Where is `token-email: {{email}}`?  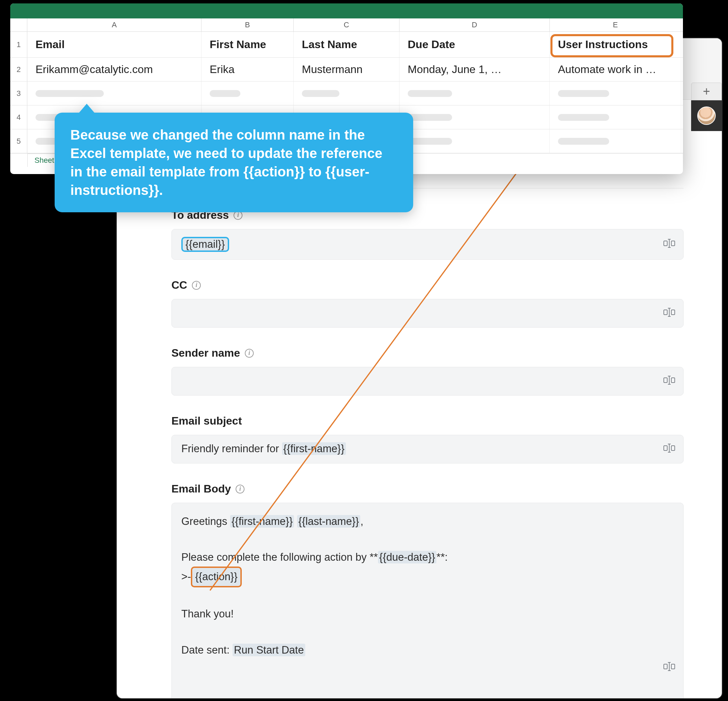
token-email: {{email}} is located at coordinates (205, 244).